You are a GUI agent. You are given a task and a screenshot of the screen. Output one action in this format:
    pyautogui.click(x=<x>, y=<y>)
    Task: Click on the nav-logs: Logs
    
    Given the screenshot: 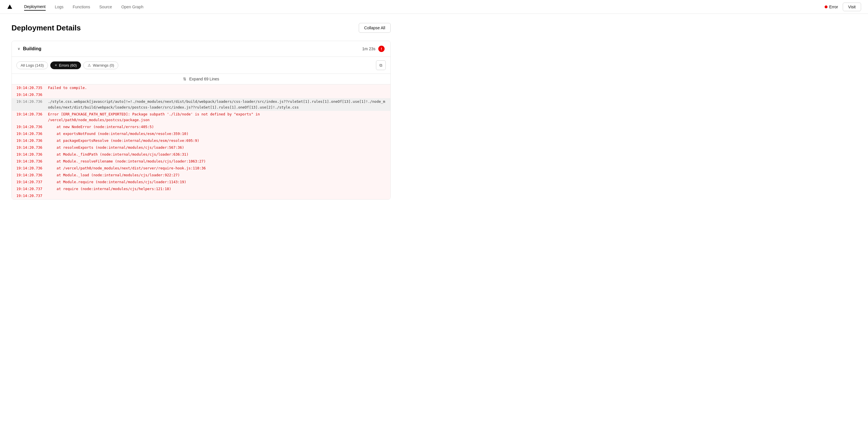 What is the action you would take?
    pyautogui.click(x=59, y=7)
    